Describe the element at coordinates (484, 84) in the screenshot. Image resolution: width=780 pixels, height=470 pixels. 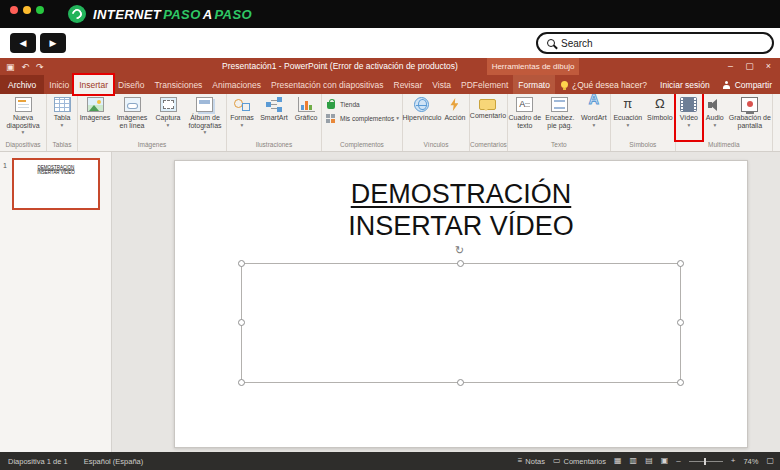
I see `tab-pdfelement: PDFelement` at that location.